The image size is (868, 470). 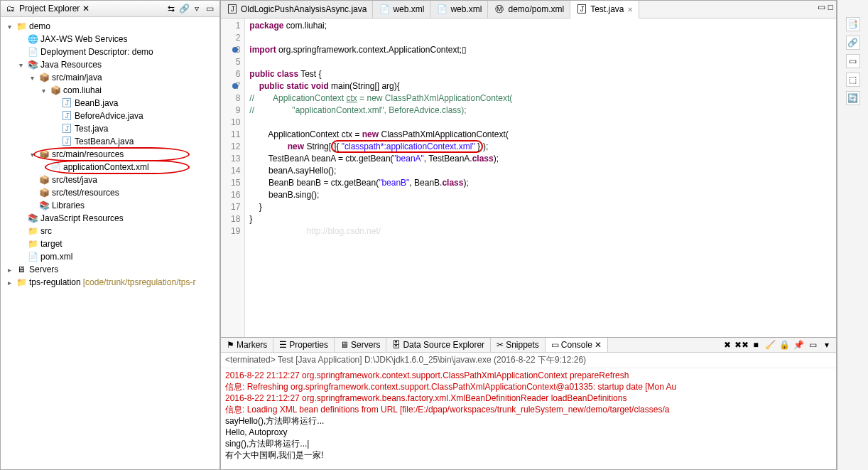 What do you see at coordinates (523, 345) in the screenshot?
I see `view-label: Snippets` at bounding box center [523, 345].